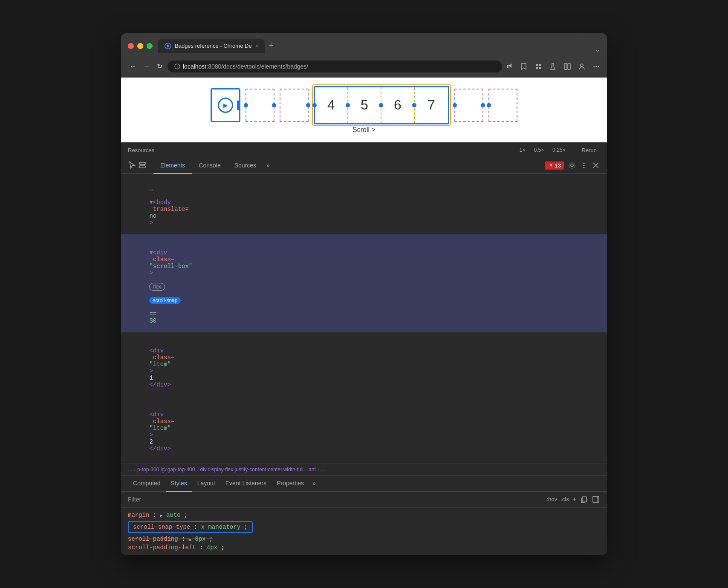 Image resolution: width=728 pixels, height=588 pixels. I want to click on settings-icon, so click(572, 165).